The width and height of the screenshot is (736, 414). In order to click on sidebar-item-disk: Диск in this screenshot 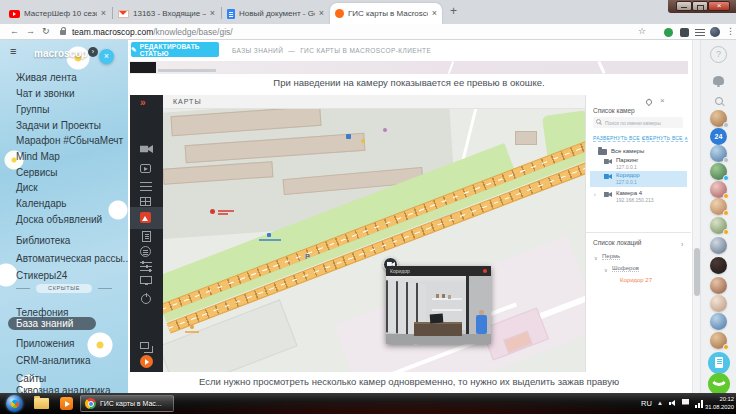, I will do `click(27, 188)`.